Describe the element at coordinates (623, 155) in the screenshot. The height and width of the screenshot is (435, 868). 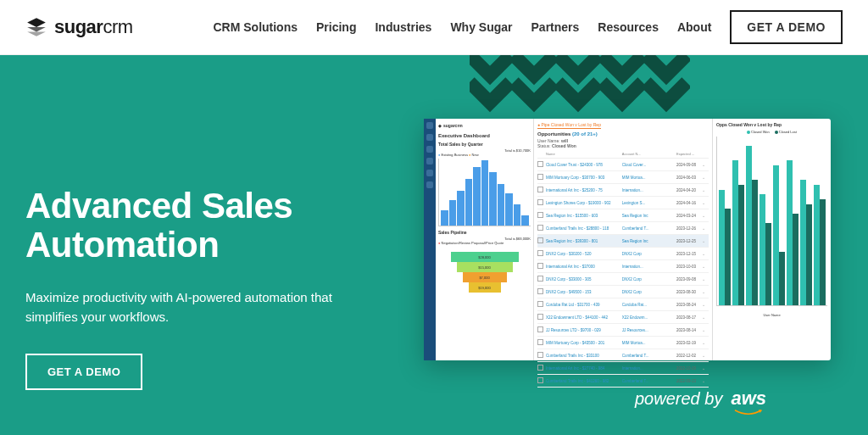
I see `table-header: NameAccount N...Expected ...` at that location.